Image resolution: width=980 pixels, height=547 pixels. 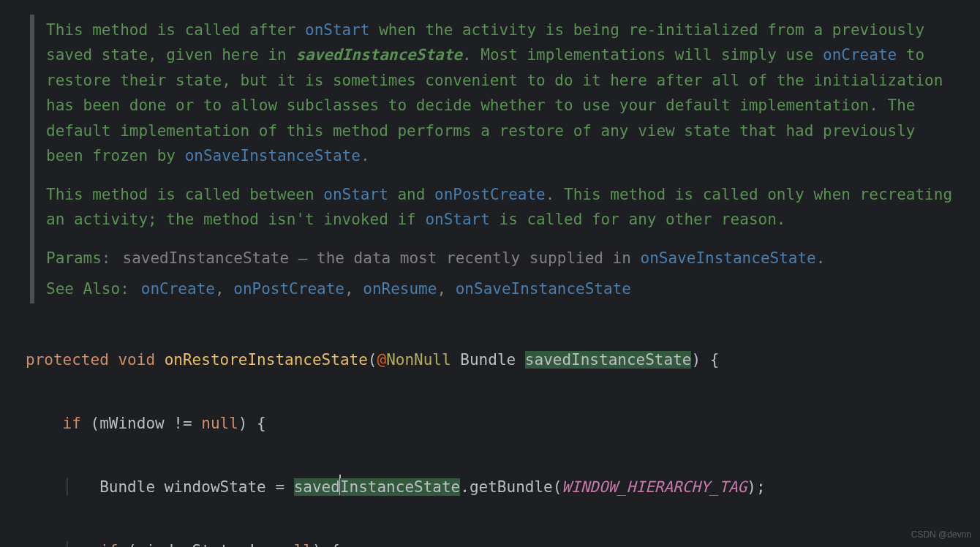 I want to click on annotation: NonNull, so click(x=418, y=360).